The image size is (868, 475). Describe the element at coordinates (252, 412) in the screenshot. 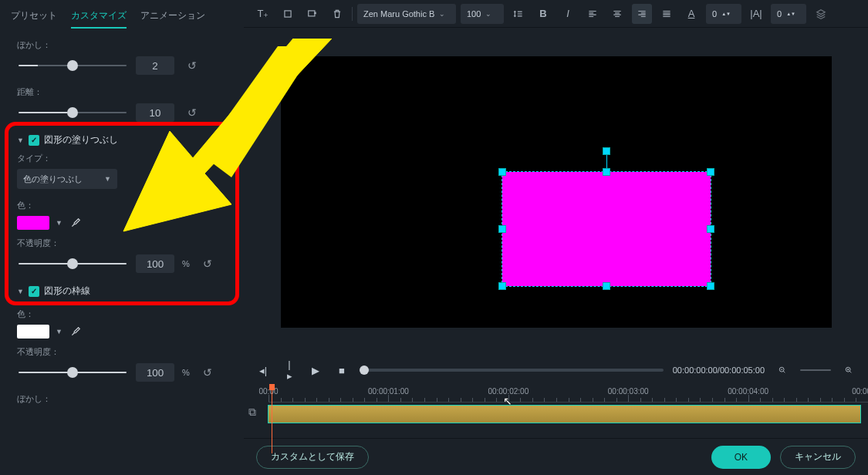

I see `track-type-icon: ⧉` at that location.